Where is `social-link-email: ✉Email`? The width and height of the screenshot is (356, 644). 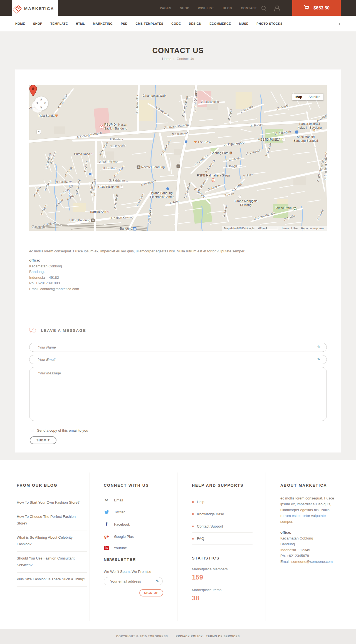 social-link-email: ✉Email is located at coordinates (134, 500).